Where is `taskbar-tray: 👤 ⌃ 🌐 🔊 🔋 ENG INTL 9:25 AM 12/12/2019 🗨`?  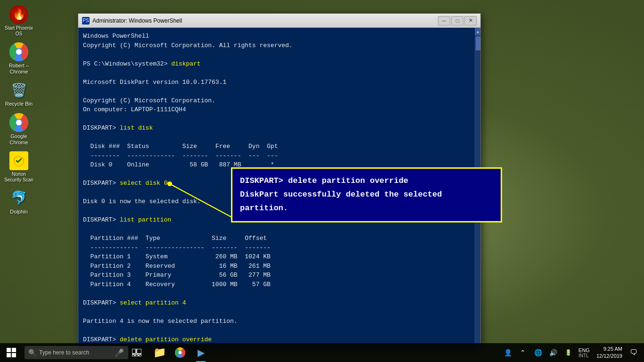
taskbar-tray: 👤 ⌃ 🌐 🔊 🔋 ENG INTL 9:25 AM 12/12/2019 🗨 is located at coordinates (572, 353).